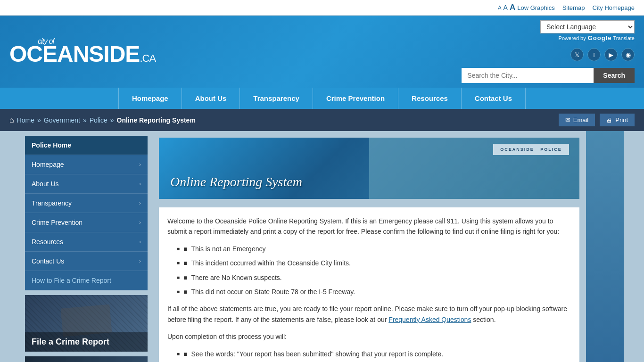 The width and height of the screenshot is (644, 362). Describe the element at coordinates (594, 55) in the screenshot. I see `facebook-icon: f` at that location.